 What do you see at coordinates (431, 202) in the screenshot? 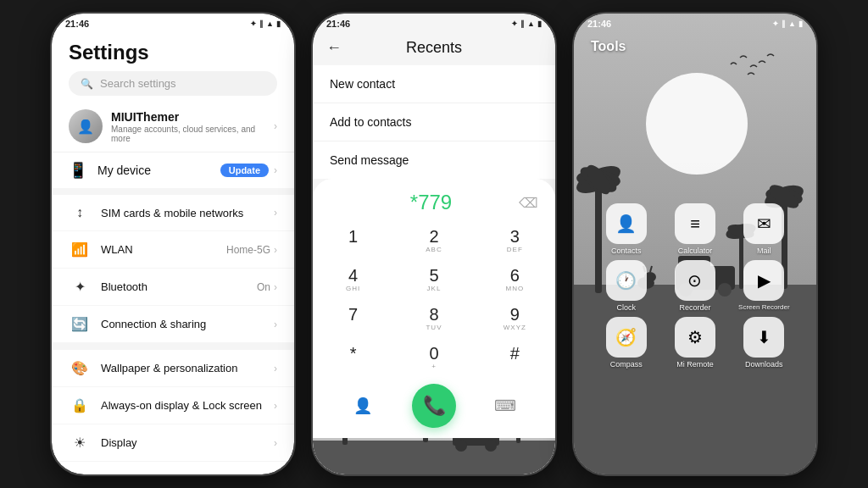
I see `dialer-number: *779` at bounding box center [431, 202].